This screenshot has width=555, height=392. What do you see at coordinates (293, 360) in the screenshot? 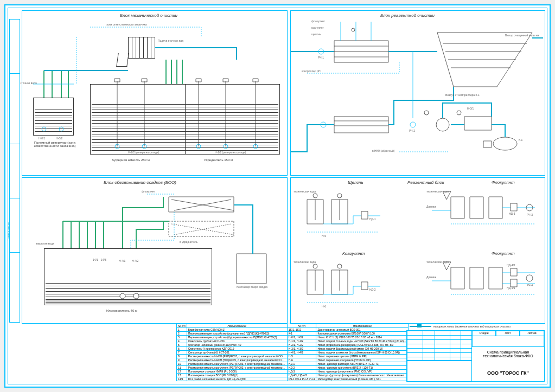
I see `table-row: 9Растворная емкость NaOH (500)RC05, с эл…` at bounding box center [293, 360].